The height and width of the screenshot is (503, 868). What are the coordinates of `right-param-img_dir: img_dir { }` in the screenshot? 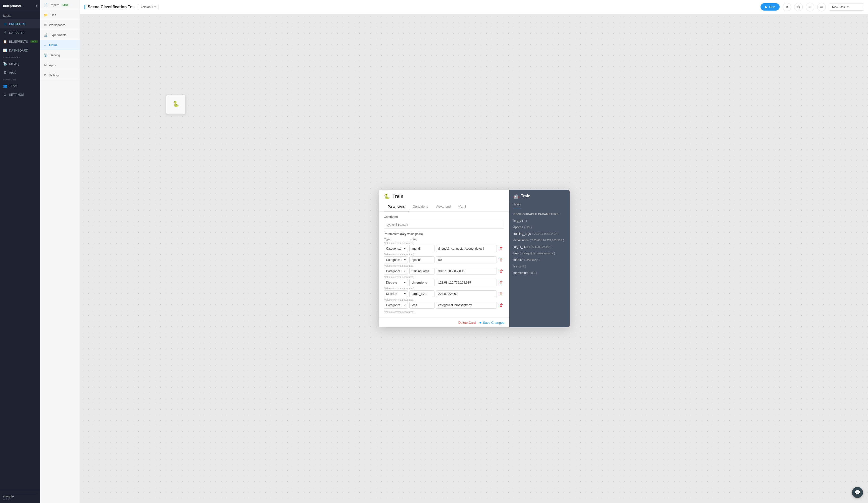 It's located at (539, 221).